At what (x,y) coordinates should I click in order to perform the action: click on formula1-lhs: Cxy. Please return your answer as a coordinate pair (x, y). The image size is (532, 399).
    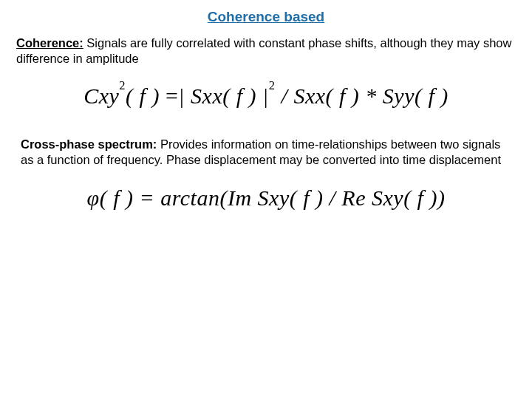
    Looking at the image, I should click on (101, 96).